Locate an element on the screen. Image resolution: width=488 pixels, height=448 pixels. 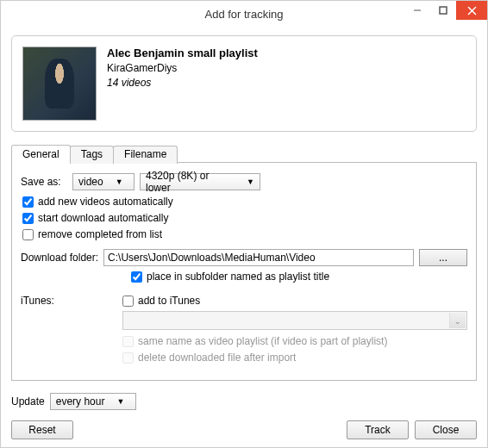
window-controls is located at coordinates (446, 10).